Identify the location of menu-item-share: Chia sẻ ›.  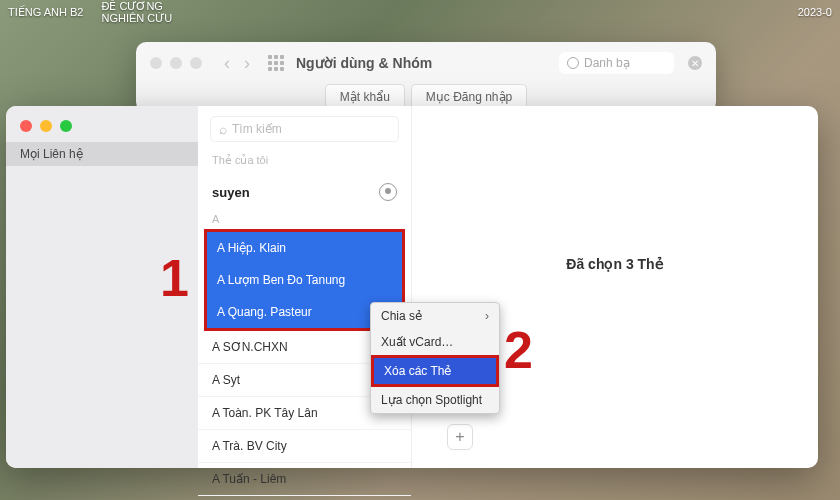
(435, 316).